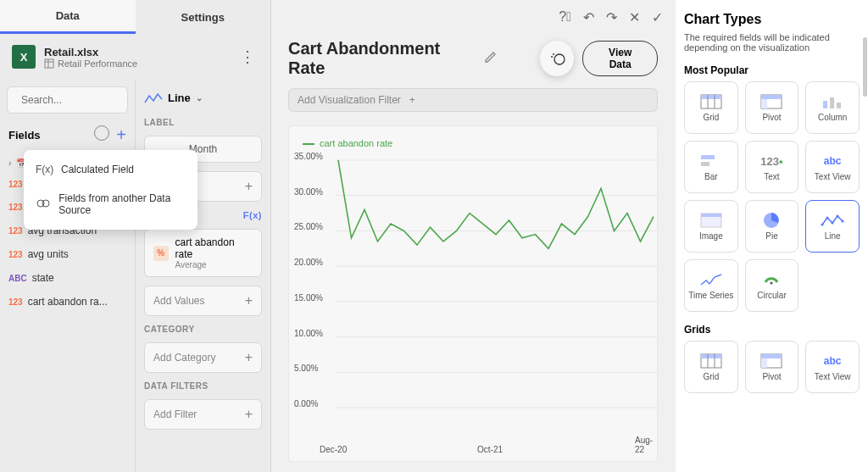 This screenshot has height=472, width=868. I want to click on search-box, so click(68, 100).